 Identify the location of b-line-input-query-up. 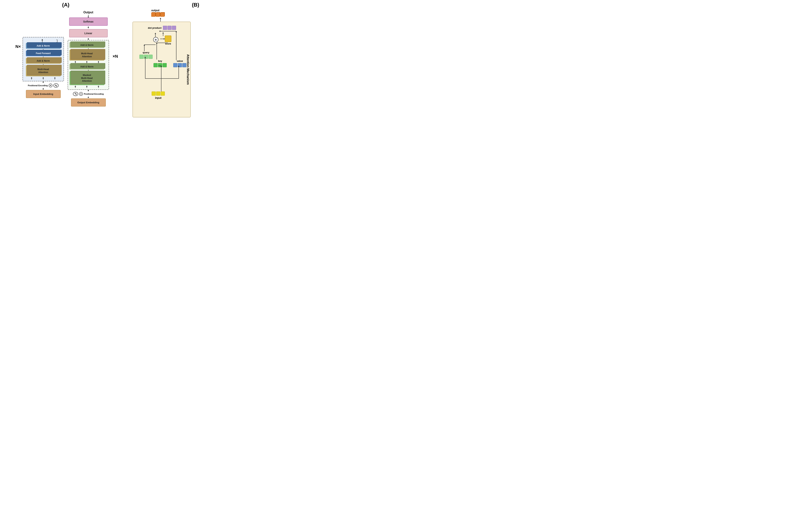
(145, 68).